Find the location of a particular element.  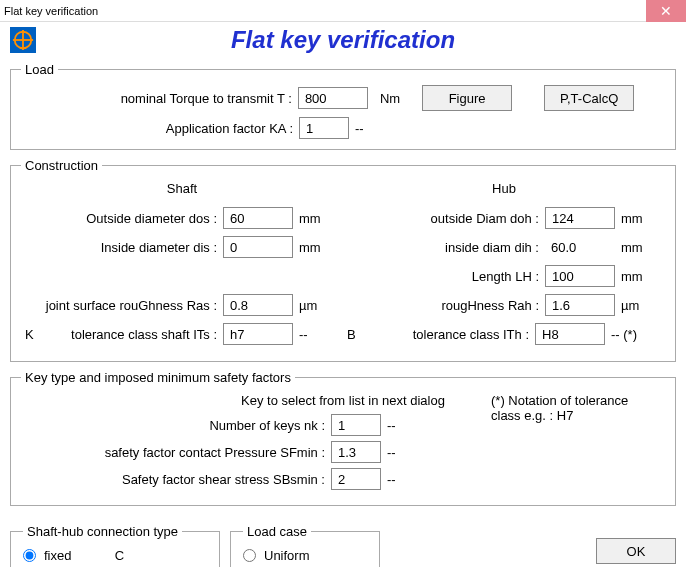

conntype-legend: Shaft-hub connection type is located at coordinates (102, 532).